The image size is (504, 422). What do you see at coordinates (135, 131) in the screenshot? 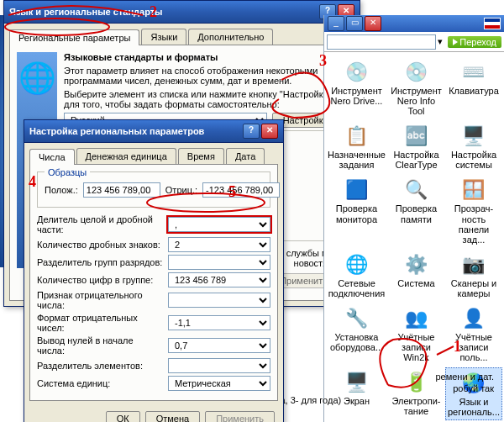
I see `window-title: Настройка региональных параметров` at bounding box center [135, 131].